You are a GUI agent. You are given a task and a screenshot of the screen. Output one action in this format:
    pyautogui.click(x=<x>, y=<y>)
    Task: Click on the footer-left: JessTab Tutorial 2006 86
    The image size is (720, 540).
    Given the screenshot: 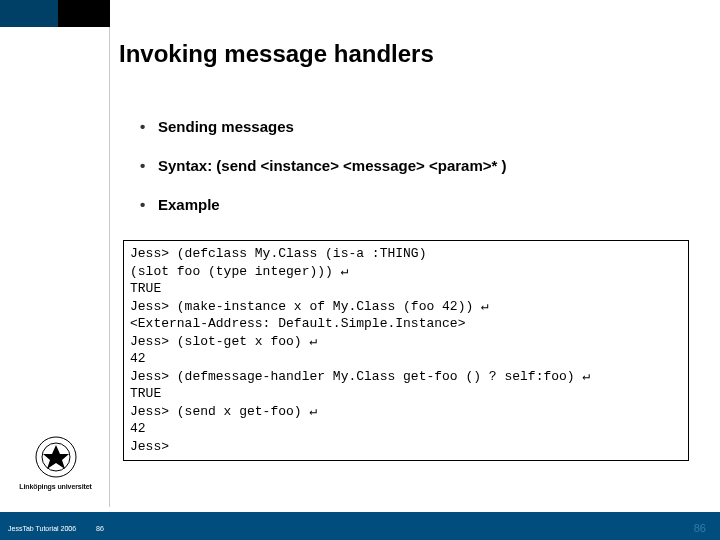 What is the action you would take?
    pyautogui.click(x=56, y=528)
    